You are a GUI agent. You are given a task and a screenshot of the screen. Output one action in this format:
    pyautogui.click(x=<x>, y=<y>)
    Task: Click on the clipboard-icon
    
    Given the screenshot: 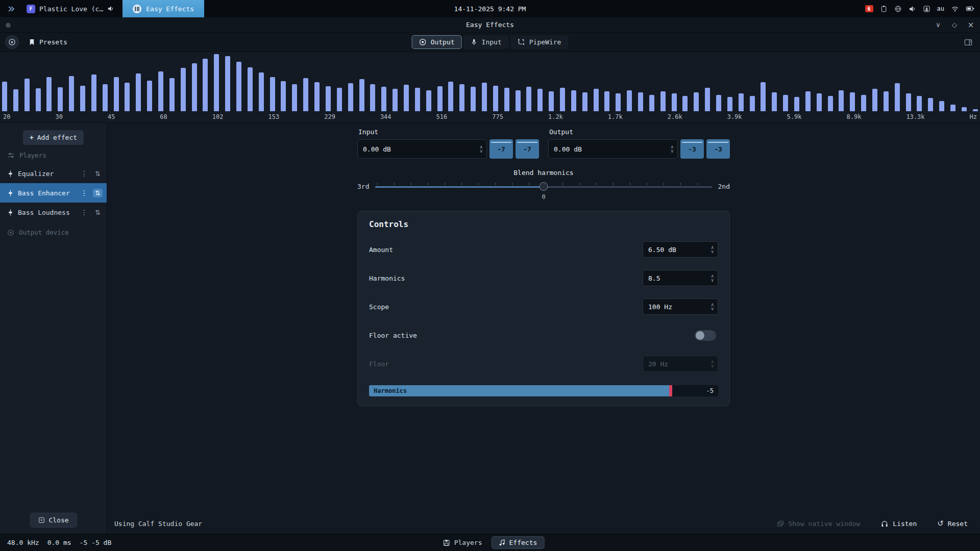 What is the action you would take?
    pyautogui.click(x=884, y=9)
    